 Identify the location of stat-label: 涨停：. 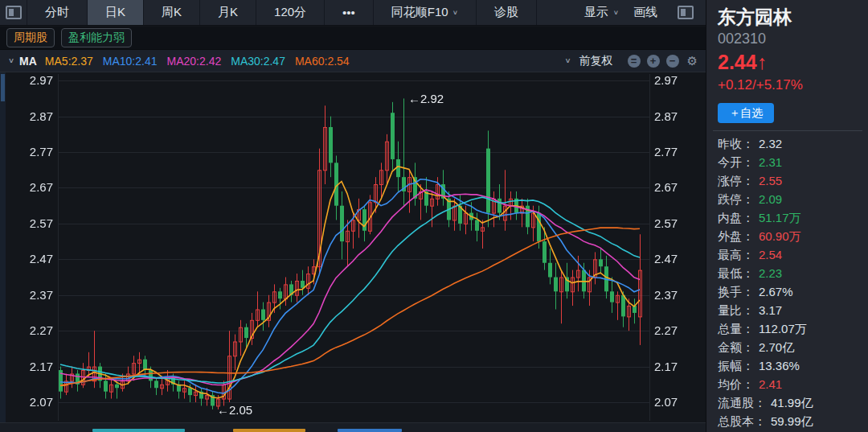
(736, 180).